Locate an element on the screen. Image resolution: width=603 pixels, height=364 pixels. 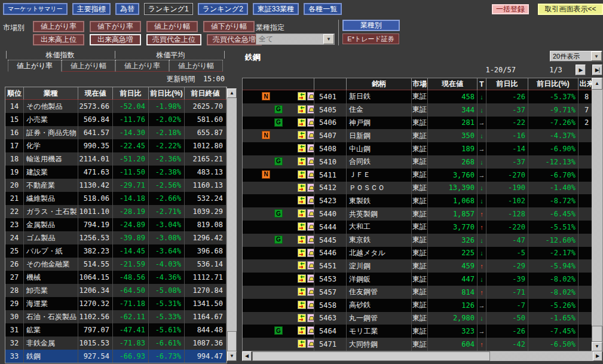
industry-category-button: 業種別 is located at coordinates (371, 25).